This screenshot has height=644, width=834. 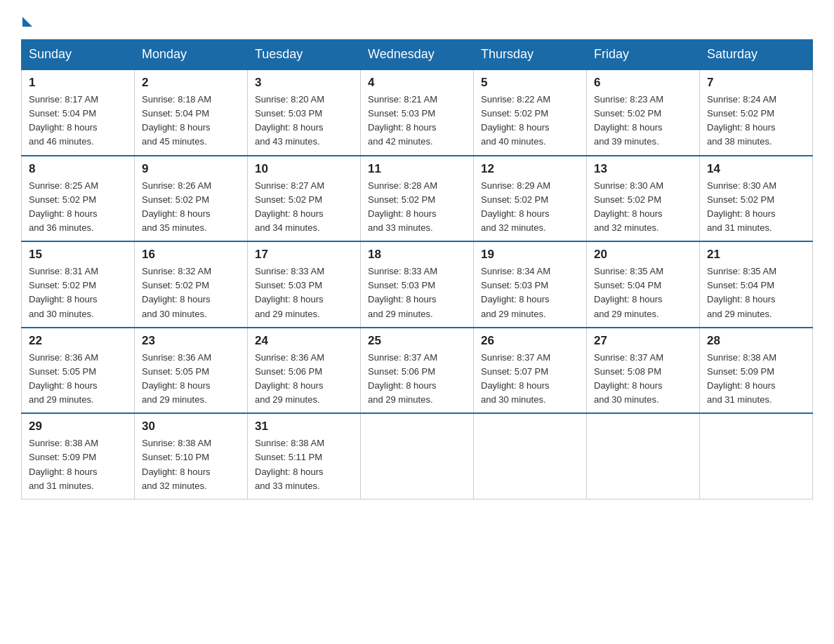 I want to click on calendar-day-cell: 8Sunrise: 8:25 AMSunset: 5:02 PMDaylight…, so click(x=79, y=199).